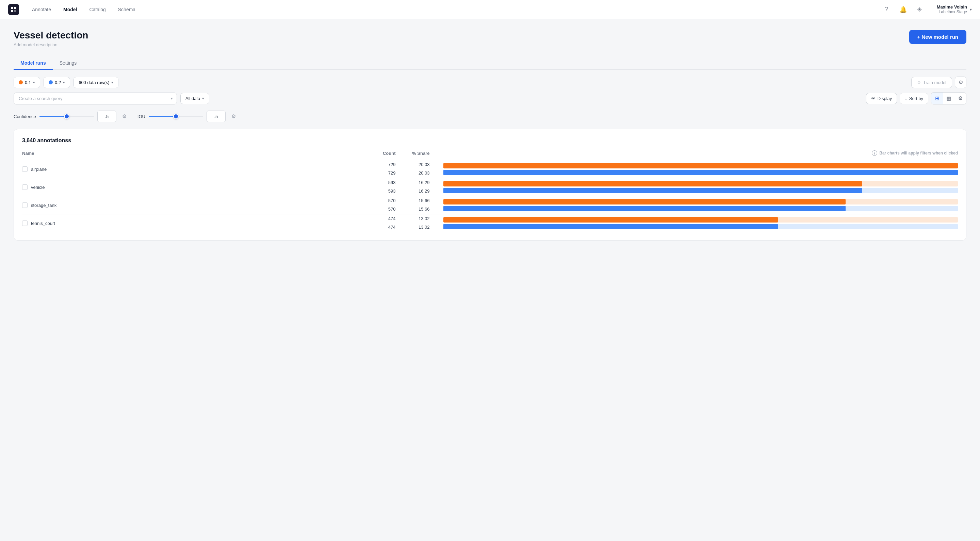  Describe the element at coordinates (916, 98) in the screenshot. I see `filter-right: 👁 Display ↕ Sort by ⊞ ▦ ⚙` at that location.